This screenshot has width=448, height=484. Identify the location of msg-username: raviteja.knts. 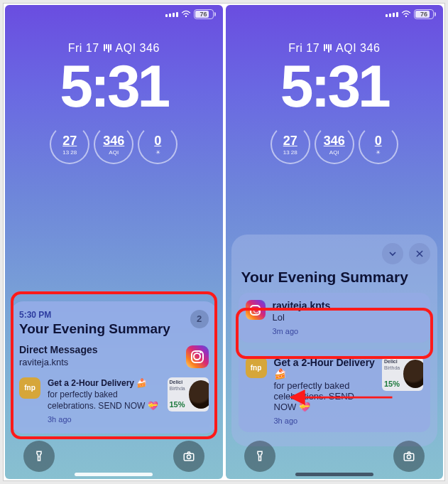
(348, 306).